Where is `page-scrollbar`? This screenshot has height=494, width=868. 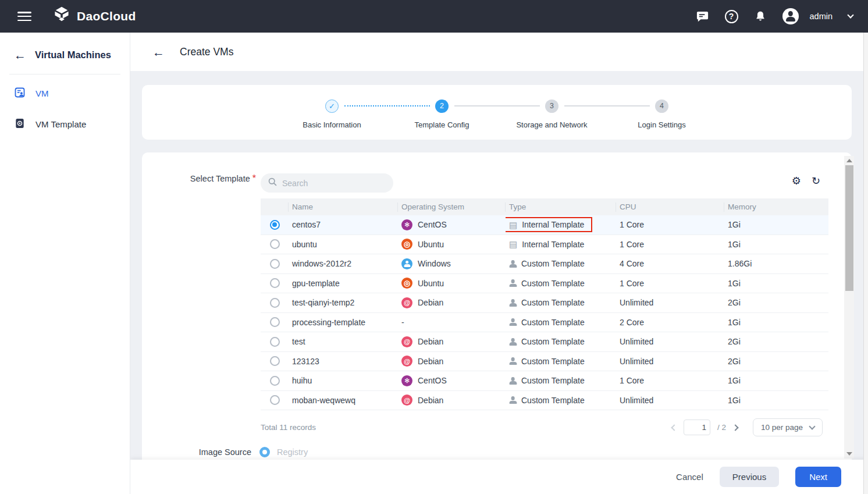
page-scrollbar is located at coordinates (866, 263).